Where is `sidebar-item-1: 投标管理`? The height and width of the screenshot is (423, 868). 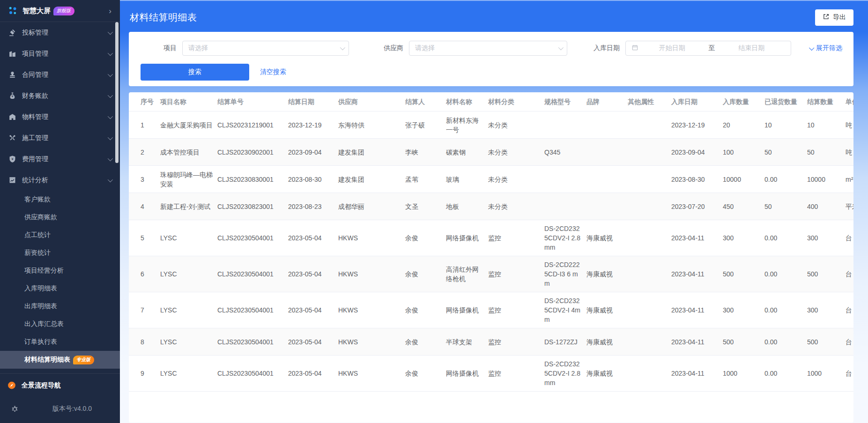
sidebar-item-1: 投标管理 is located at coordinates (60, 33).